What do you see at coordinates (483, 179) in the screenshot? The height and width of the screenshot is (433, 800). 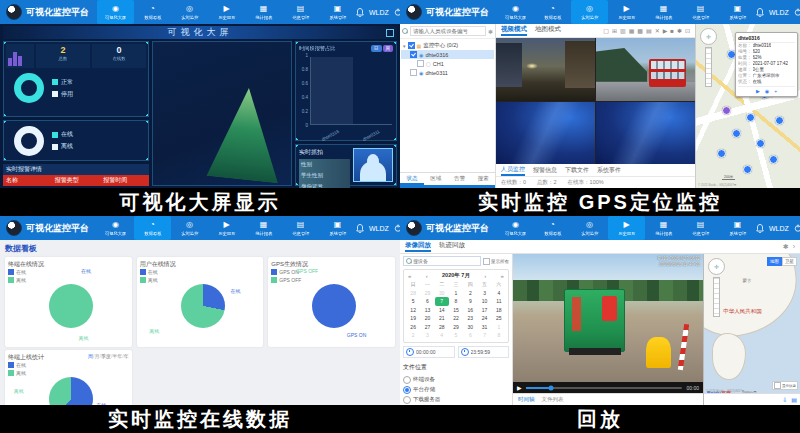 I see `tree-tab-4: 搜索` at bounding box center [483, 179].